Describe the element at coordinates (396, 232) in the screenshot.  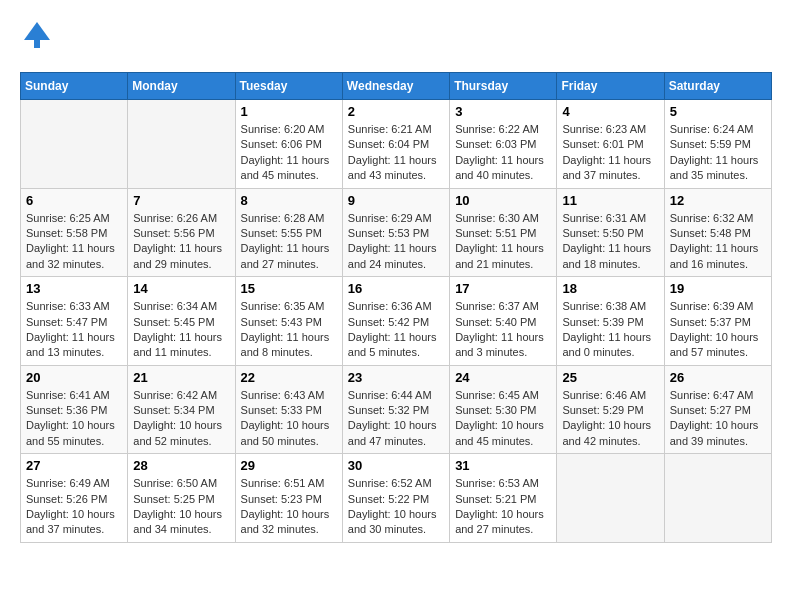
I see `calendar-week-row: 6Sunrise: 6:25 AMSunset: 5:58 PMDaylight…` at that location.